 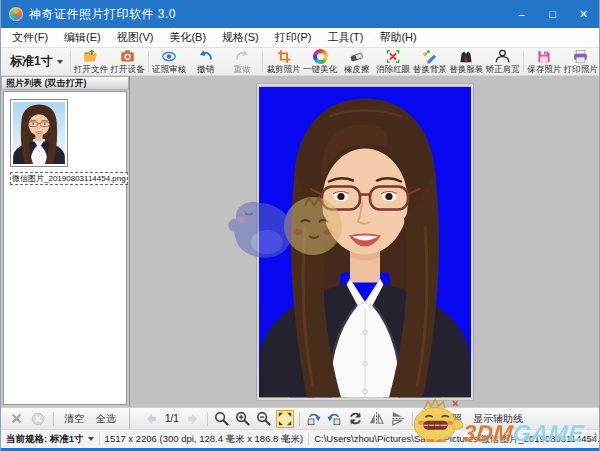 What do you see at coordinates (356, 62) in the screenshot?
I see `eraser-button: 橡皮擦` at bounding box center [356, 62].